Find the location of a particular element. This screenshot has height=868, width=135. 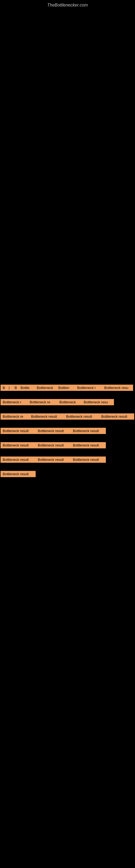

bottleneck-item-9: Bottleneck r is located at coordinates (14, 402).